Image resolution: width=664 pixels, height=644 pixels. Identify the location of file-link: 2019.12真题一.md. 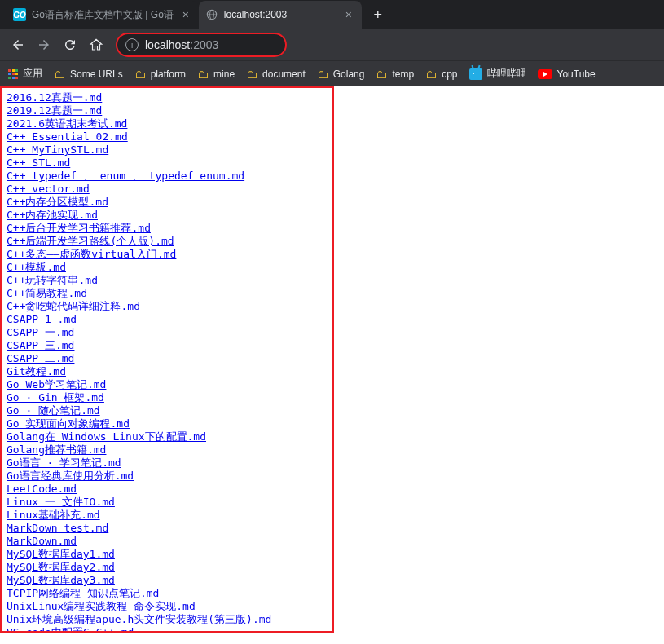
(167, 111).